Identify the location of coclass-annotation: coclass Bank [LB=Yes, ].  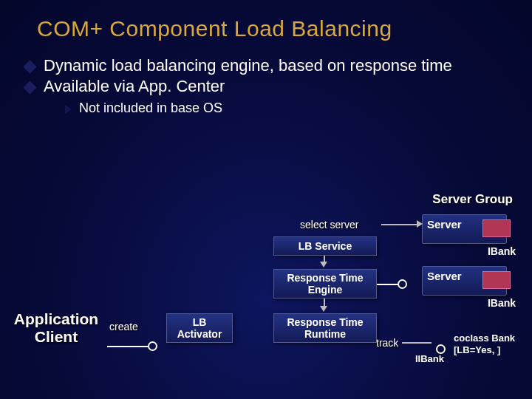
(485, 344).